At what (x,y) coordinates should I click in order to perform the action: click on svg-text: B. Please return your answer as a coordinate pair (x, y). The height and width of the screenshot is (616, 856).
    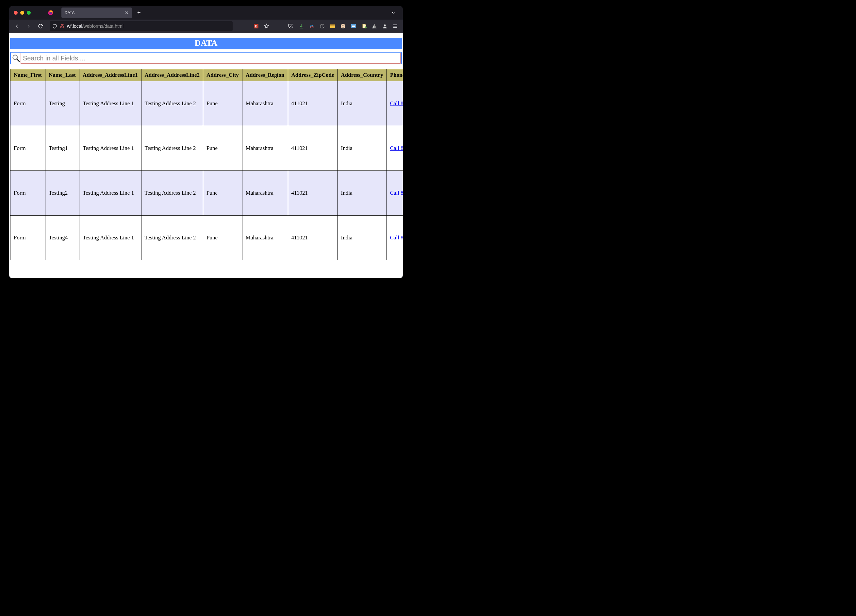
    Looking at the image, I should click on (256, 26).